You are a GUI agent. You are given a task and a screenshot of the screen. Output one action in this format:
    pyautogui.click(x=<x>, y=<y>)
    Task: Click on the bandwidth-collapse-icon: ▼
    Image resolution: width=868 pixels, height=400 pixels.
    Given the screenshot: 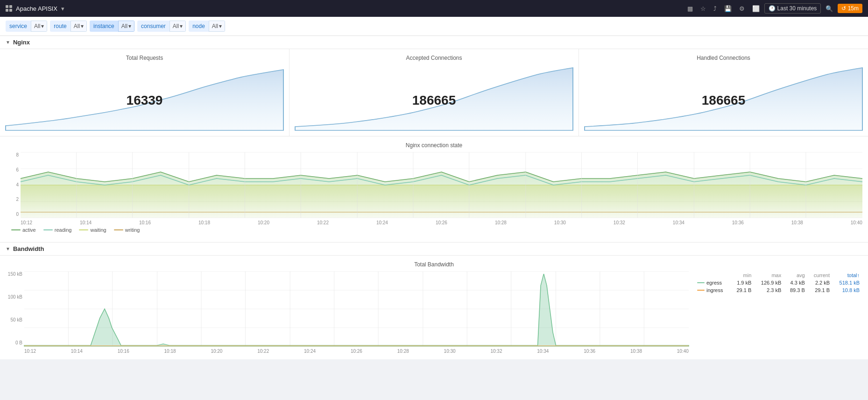 What is the action you would take?
    pyautogui.click(x=8, y=249)
    